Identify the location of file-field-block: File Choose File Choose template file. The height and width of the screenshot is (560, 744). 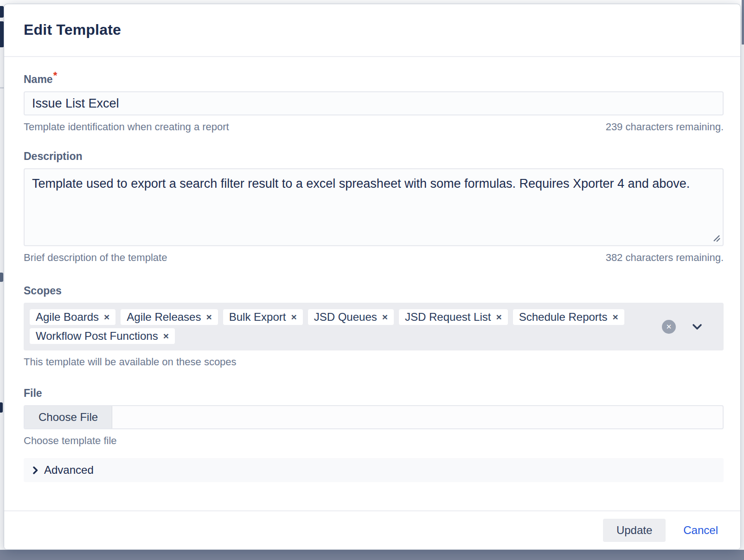
(374, 417).